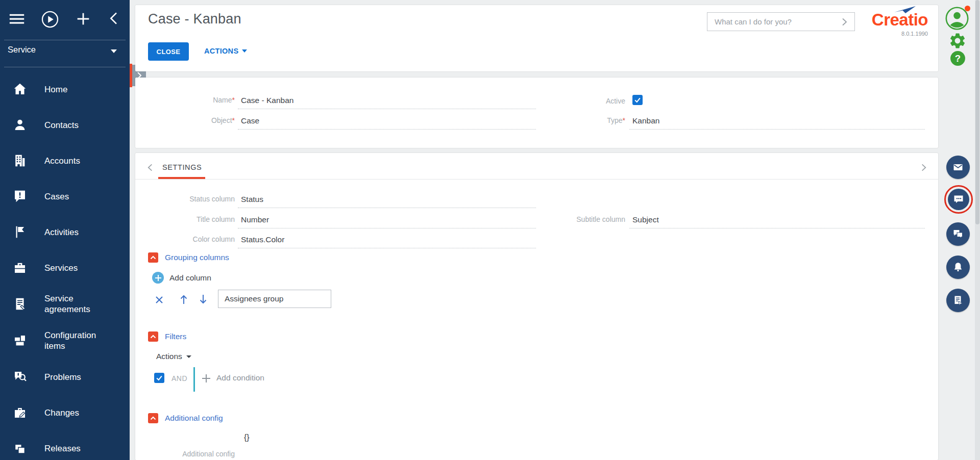 The image size is (980, 460). I want to click on settings-gear-icon, so click(958, 42).